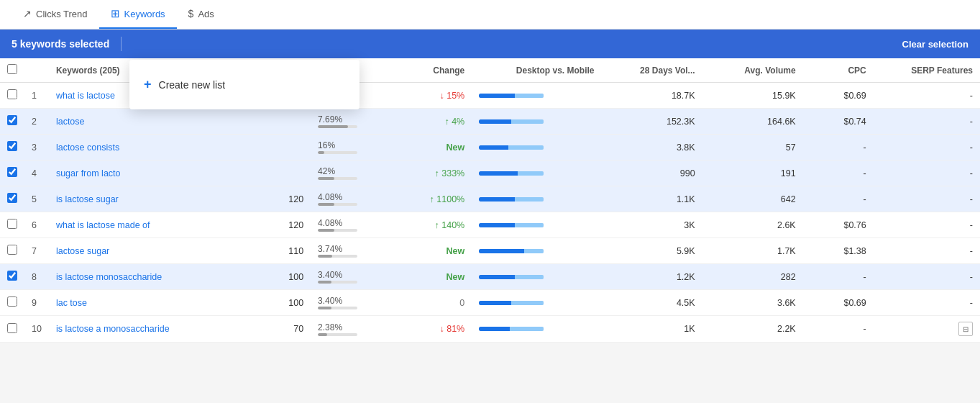  I want to click on percent-bar: 3.40%, so click(351, 276).